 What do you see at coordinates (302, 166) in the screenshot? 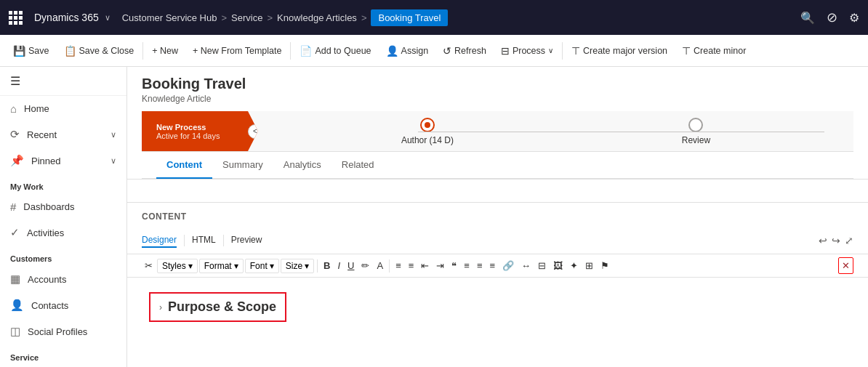
I see `tab-analytics: Analytics` at bounding box center [302, 166].